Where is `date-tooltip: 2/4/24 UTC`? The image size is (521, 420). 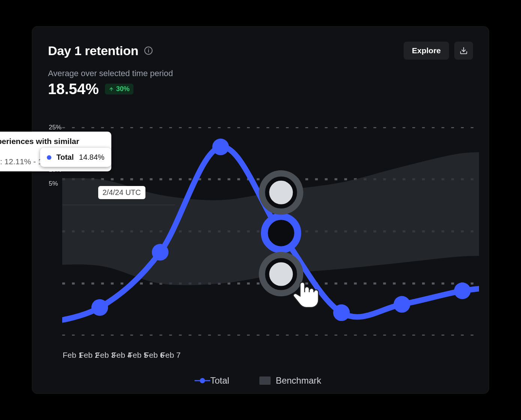
date-tooltip: 2/4/24 UTC is located at coordinates (122, 193).